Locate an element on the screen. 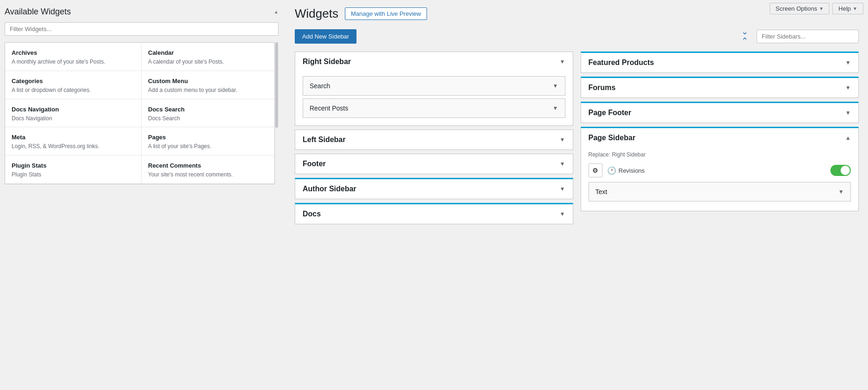 This screenshot has width=868, height=390. sidebar-header-page-footer: Page Footer ▼ is located at coordinates (720, 113).